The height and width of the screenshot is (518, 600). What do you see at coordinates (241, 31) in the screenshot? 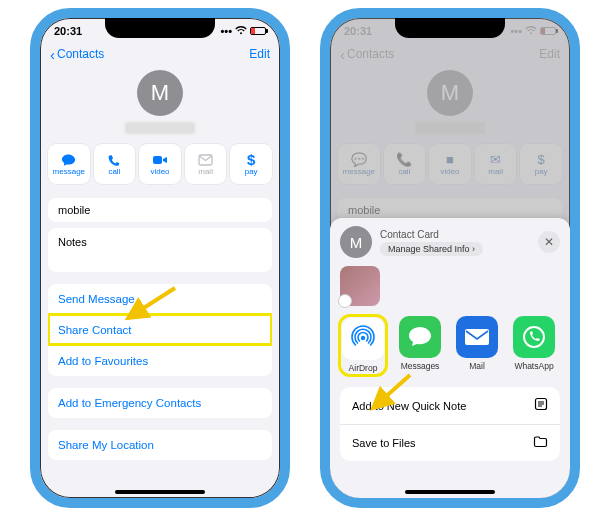
I see `wifi-icon` at bounding box center [241, 31].